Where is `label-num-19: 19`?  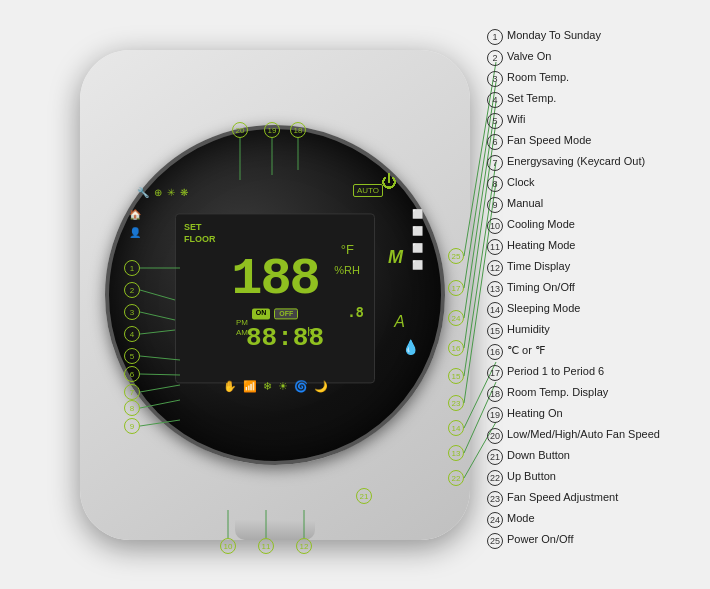
label-num-19: 19 is located at coordinates (495, 415).